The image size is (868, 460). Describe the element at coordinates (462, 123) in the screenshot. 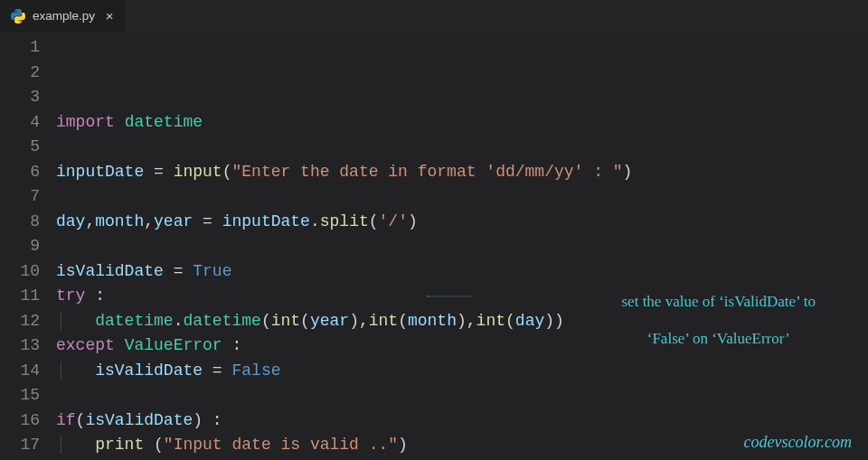

I see `code-line: import datetime` at that location.